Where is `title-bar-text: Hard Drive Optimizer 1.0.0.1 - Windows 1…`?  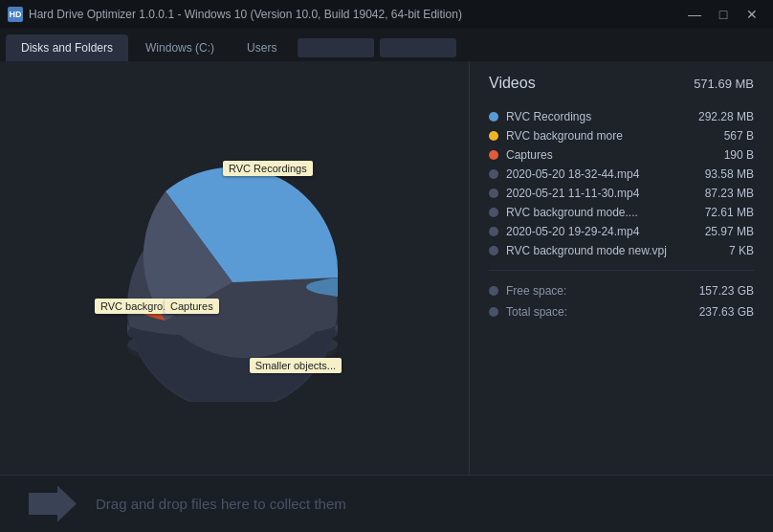 title-bar-text: Hard Drive Optimizer 1.0.0.1 - Windows 1… is located at coordinates (245, 14).